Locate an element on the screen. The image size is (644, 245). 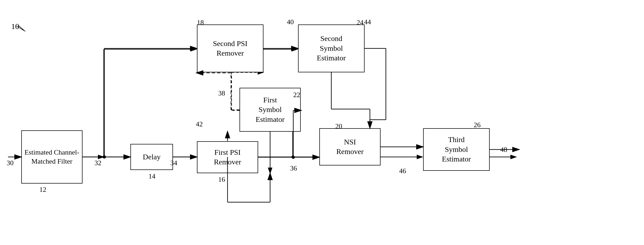
first-psi-ref: 16 is located at coordinates (222, 180).